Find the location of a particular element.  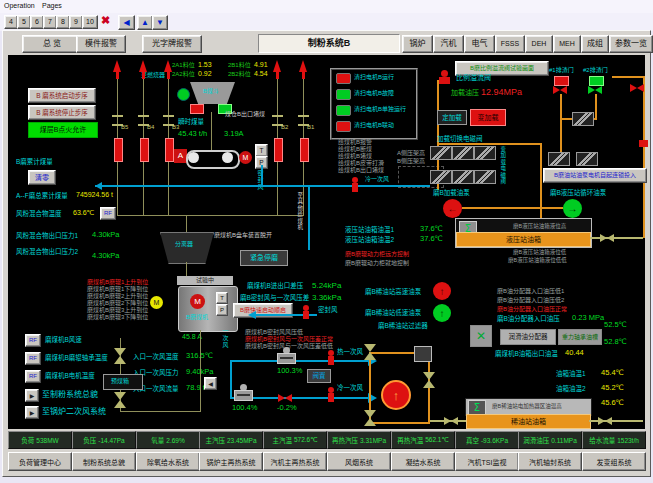

page-button-8: 8 is located at coordinates (63, 22).